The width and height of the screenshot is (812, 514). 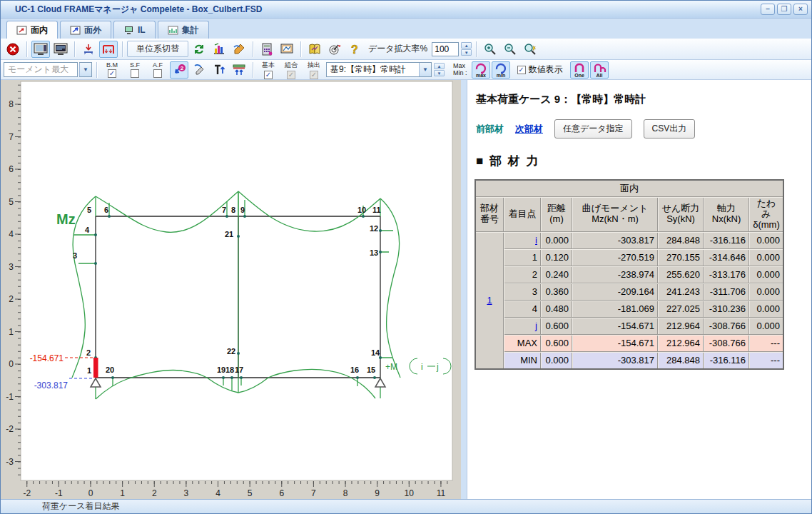 What do you see at coordinates (314, 75) in the screenshot?
I see `extract-checkbox: ✓` at bounding box center [314, 75].